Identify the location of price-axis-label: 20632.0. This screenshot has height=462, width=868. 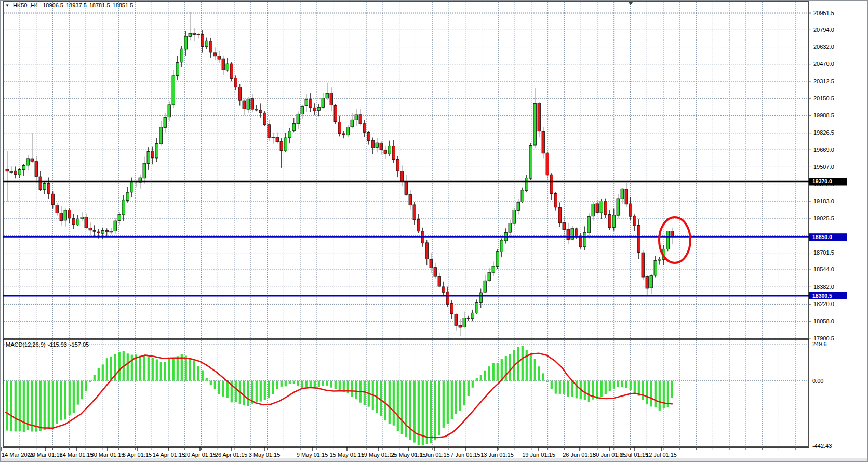
(824, 47).